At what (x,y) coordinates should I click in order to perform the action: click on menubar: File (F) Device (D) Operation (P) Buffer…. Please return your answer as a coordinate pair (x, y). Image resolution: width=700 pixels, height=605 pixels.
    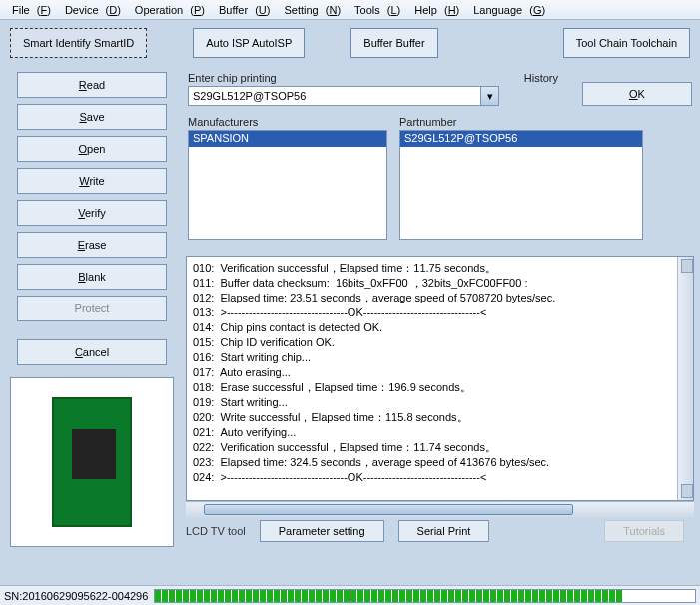
    Looking at the image, I should click on (350, 10).